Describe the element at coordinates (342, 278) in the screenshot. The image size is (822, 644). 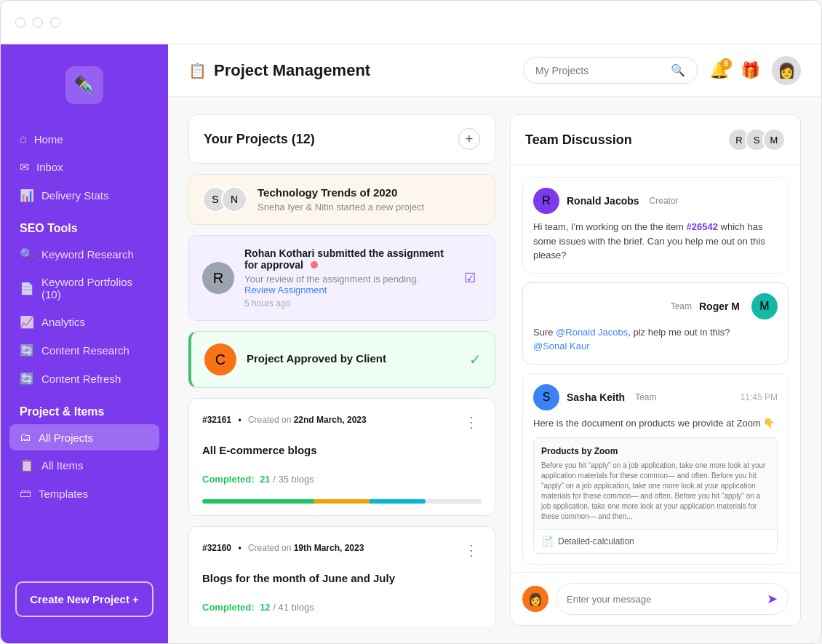
I see `project-card-rohan-approval: R Rohan Kothari submitted the assignment…` at that location.